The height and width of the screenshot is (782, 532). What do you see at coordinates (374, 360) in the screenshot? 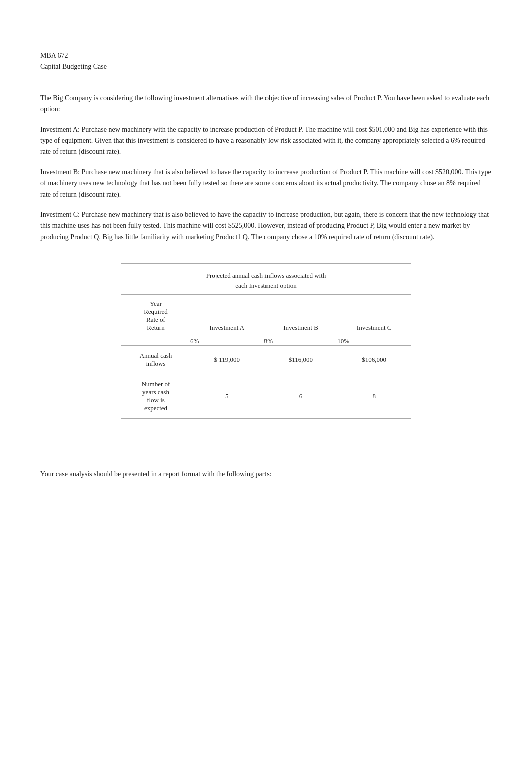
I see `row-c-0: $106,000` at bounding box center [374, 360].